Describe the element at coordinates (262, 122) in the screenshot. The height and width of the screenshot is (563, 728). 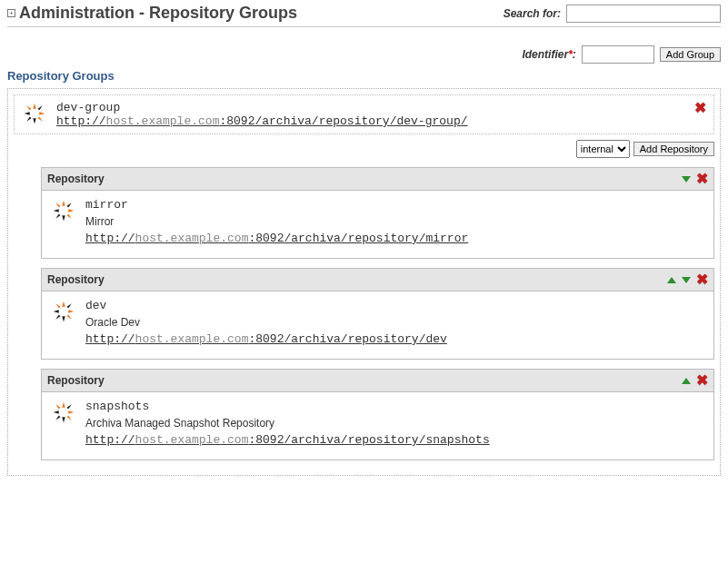
I see `group-url-link: http://host.example.com:8092/archiva/rep…` at that location.